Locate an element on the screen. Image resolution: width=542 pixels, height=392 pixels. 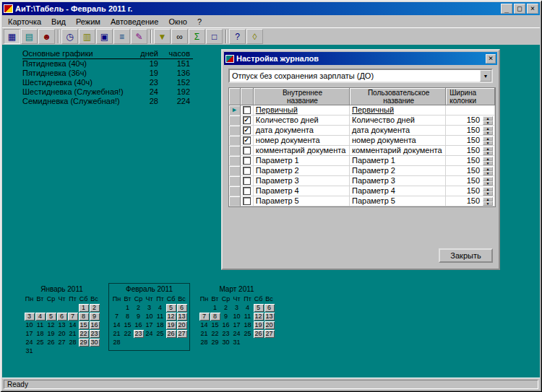
schedule-row: Шестидневка (Служебная!)24192 is located at coordinates (108, 92).